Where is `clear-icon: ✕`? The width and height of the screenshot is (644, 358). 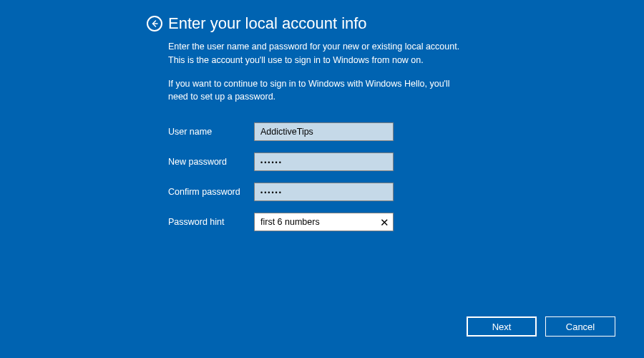
clear-icon: ✕ is located at coordinates (385, 222).